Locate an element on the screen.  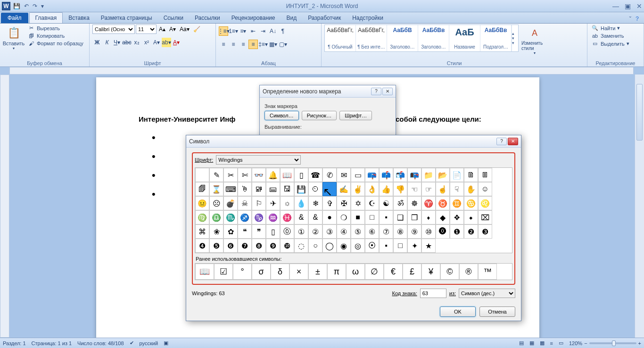
symbol-cell: 📄 is located at coordinates (457, 175).